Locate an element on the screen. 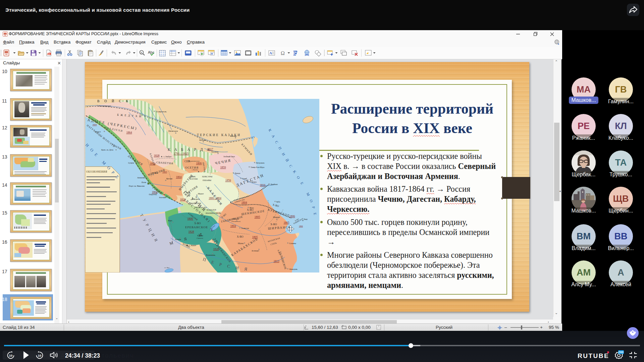 Image resolution: width=644 pixels, height=362 pixels. svg-text: ОСЕТИЯ is located at coordinates (194, 179).